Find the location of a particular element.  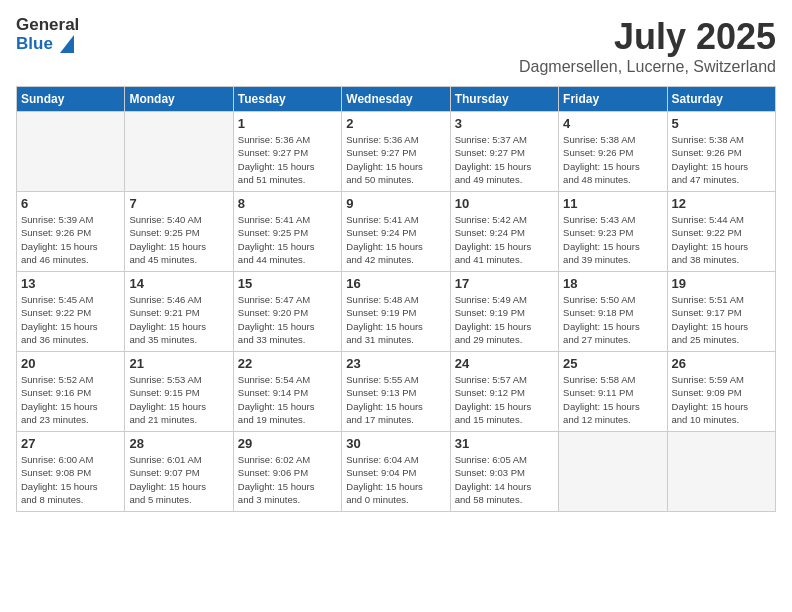

day-info: Sunrise: 5:37 AM Sunset: 9:27 PM Dayligh… is located at coordinates (504, 160).